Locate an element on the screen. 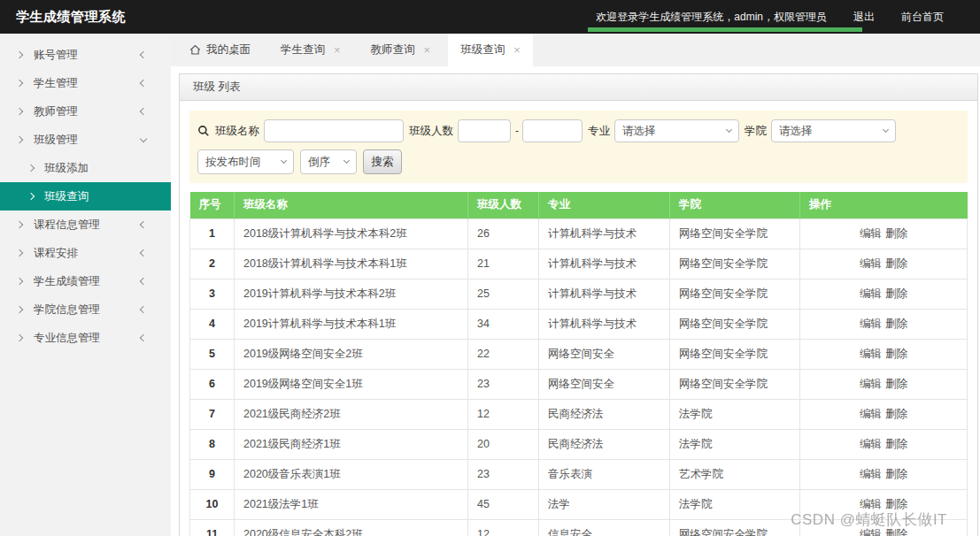  class-size-label: 班级人数 is located at coordinates (431, 131).